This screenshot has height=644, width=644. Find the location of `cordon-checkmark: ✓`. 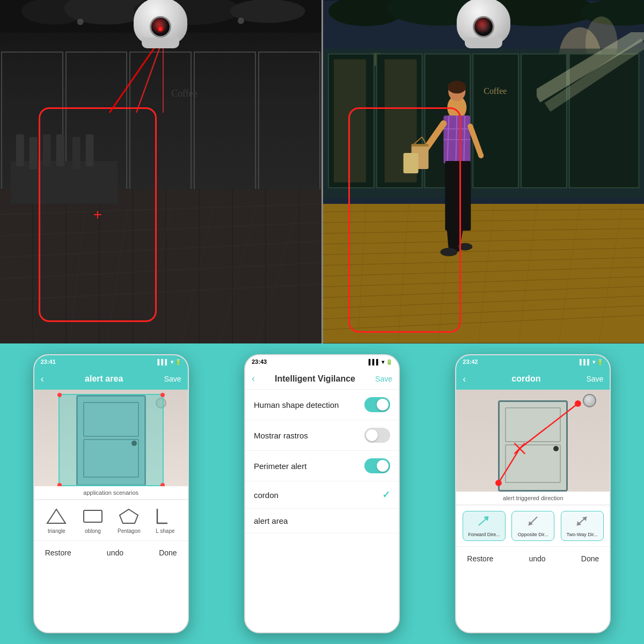

cordon-checkmark: ✓ is located at coordinates (386, 495).